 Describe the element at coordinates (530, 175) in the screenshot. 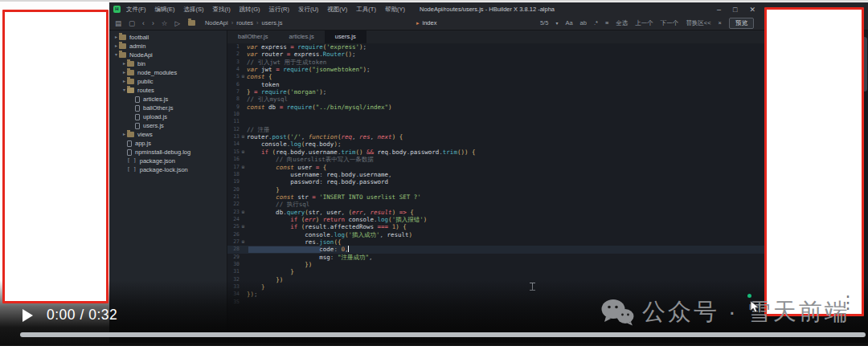

I see `code-line: 18 username: req.body.username,` at that location.